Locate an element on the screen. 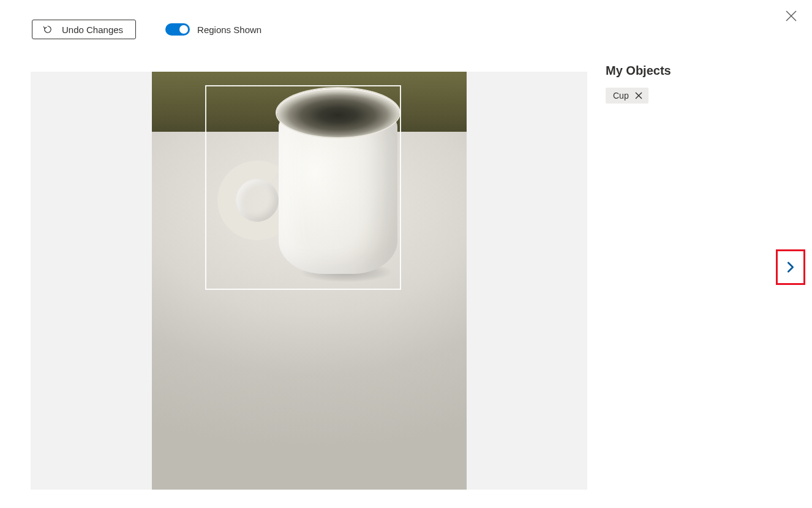 This screenshot has width=812, height=508. undo-changes-label: Undo Changes is located at coordinates (92, 29).